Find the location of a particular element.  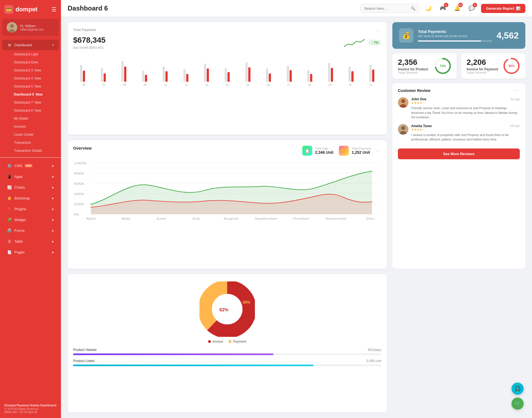

sidebar-item-widget: 🧩 Widget ▶ is located at coordinates (30, 220).